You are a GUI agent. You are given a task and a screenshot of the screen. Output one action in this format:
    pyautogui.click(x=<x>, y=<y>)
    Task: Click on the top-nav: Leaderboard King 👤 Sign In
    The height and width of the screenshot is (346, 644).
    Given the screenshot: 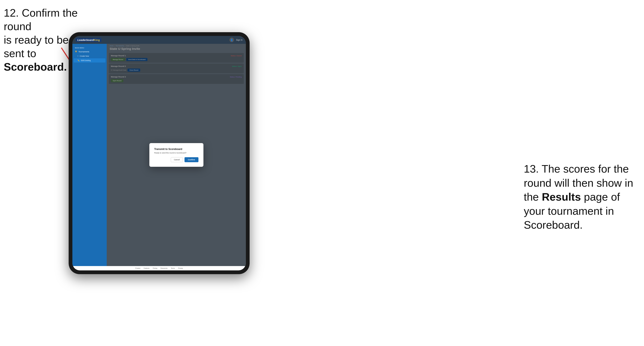 What is the action you would take?
    pyautogui.click(x=159, y=40)
    